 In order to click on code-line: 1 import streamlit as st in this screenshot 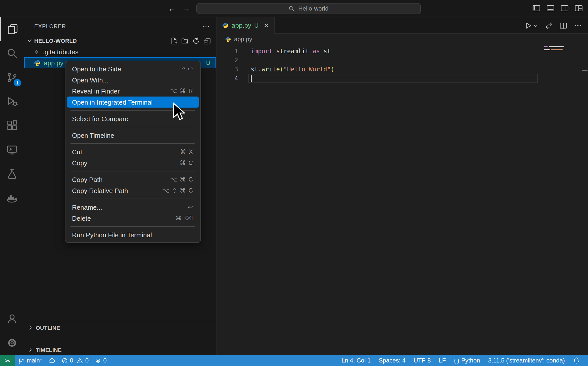, I will do `click(402, 51)`.